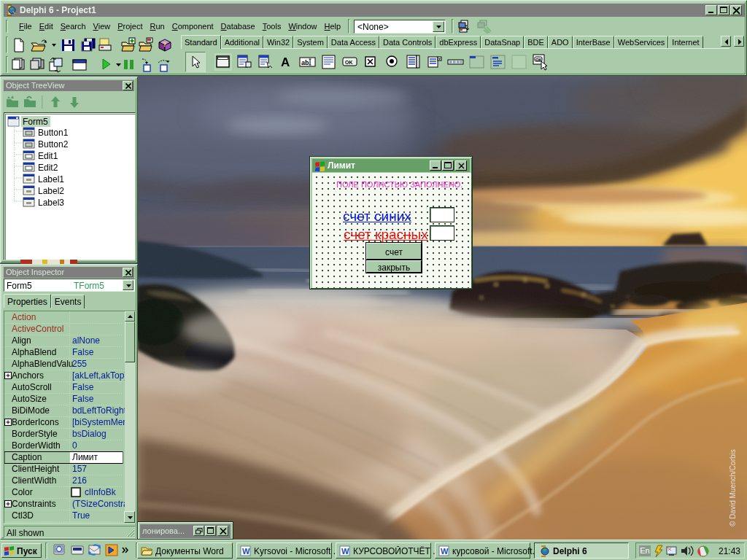  I want to click on svg-text: Edit2, so click(48, 168).